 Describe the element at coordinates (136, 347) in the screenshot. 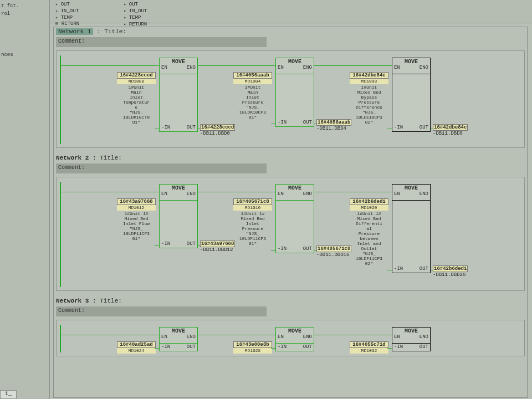

I see `input-tag: 16#40ad25adMD1024` at that location.